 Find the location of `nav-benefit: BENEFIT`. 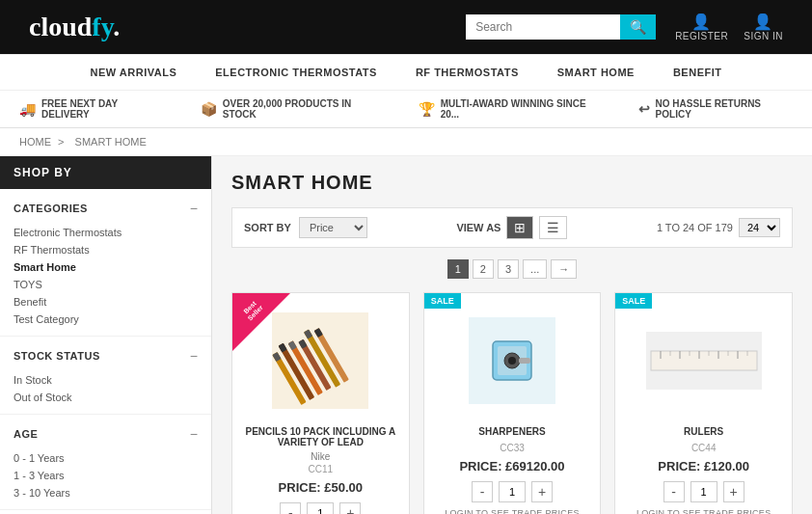

nav-benefit: BENEFIT is located at coordinates (698, 72).